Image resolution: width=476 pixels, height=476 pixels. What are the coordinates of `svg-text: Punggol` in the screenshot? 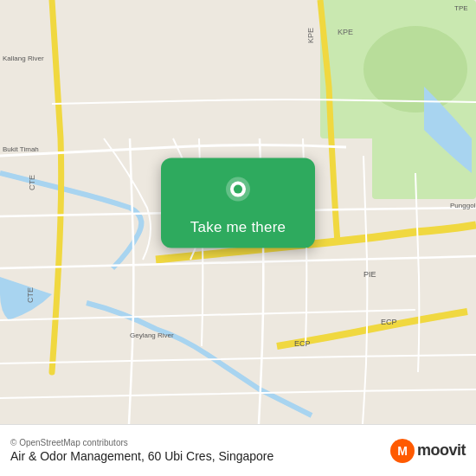 It's located at (463, 206).